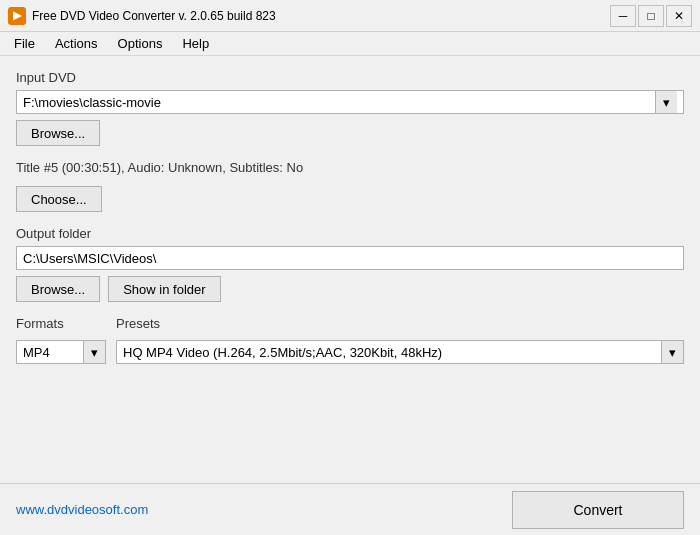 This screenshot has width=700, height=535. What do you see at coordinates (164, 289) in the screenshot?
I see `show-in-folder-button: Show in folder` at bounding box center [164, 289].